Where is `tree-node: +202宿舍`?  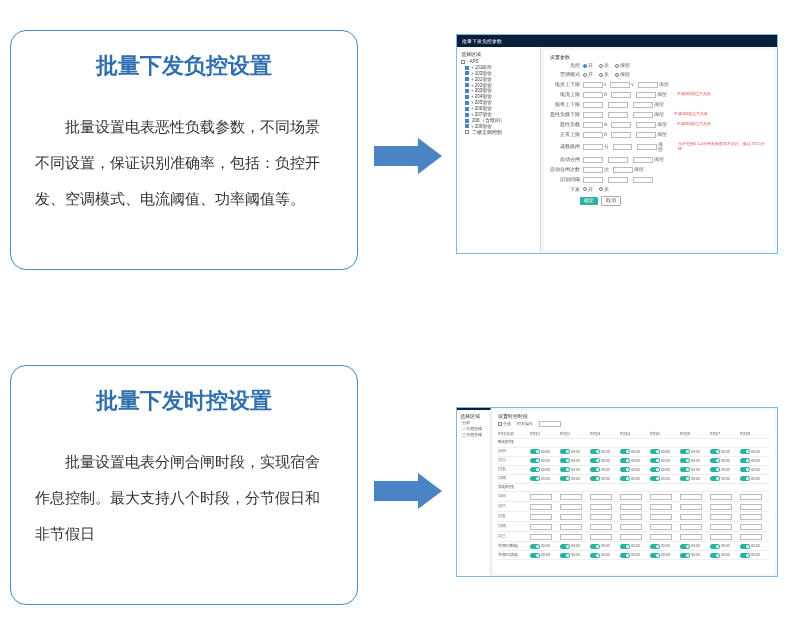
tree-node: +202宿舍 is located at coordinates (498, 86).